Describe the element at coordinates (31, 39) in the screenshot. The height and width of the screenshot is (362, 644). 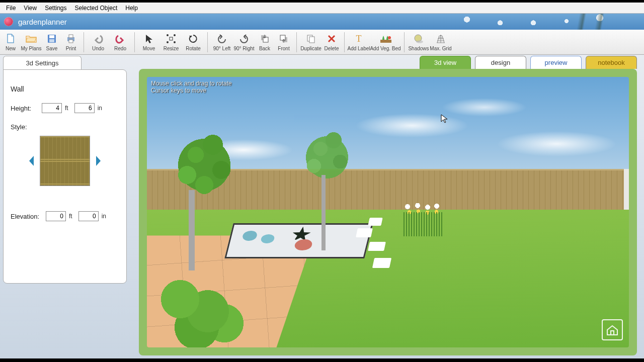
I see `folder-open-icon` at that location.